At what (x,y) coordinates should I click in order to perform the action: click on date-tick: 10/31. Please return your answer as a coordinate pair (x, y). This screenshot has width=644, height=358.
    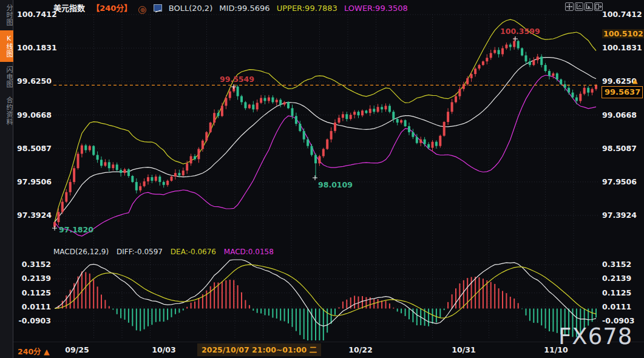
    Looking at the image, I should click on (464, 350).